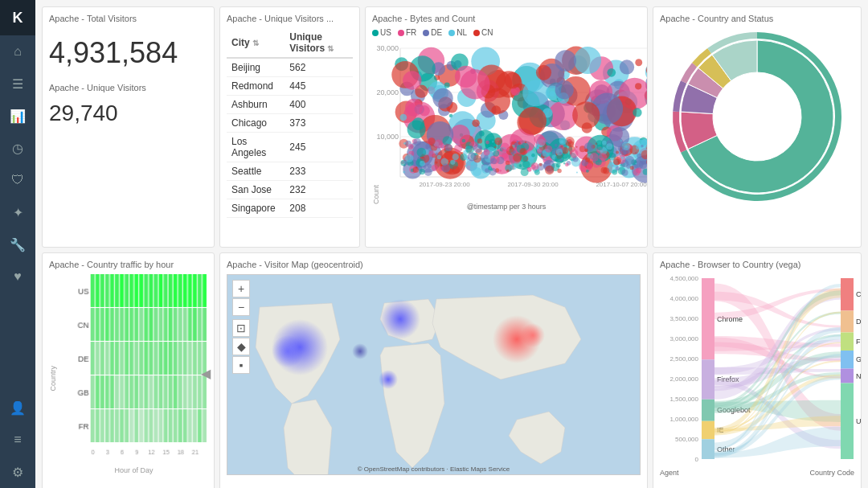  What do you see at coordinates (18, 472) in the screenshot?
I see `sidebar-settings: ⚙` at bounding box center [18, 472].